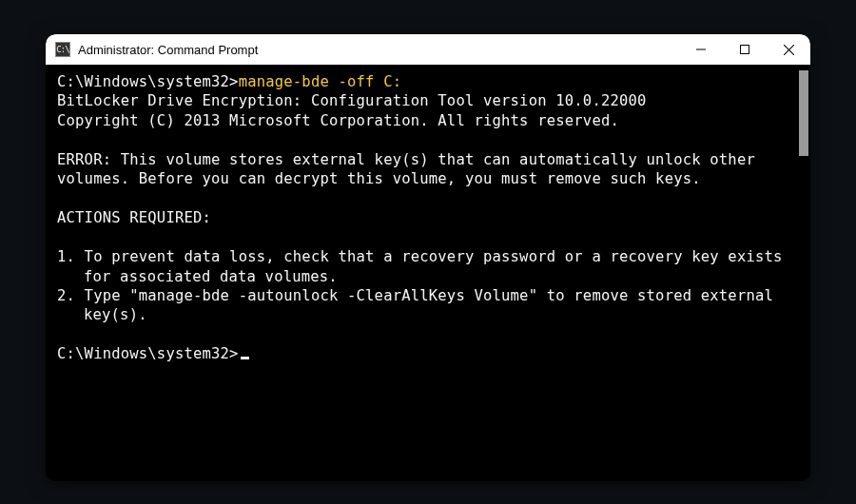 Image resolution: width=856 pixels, height=504 pixels. Describe the element at coordinates (701, 49) in the screenshot. I see `minimize-icon` at that location.